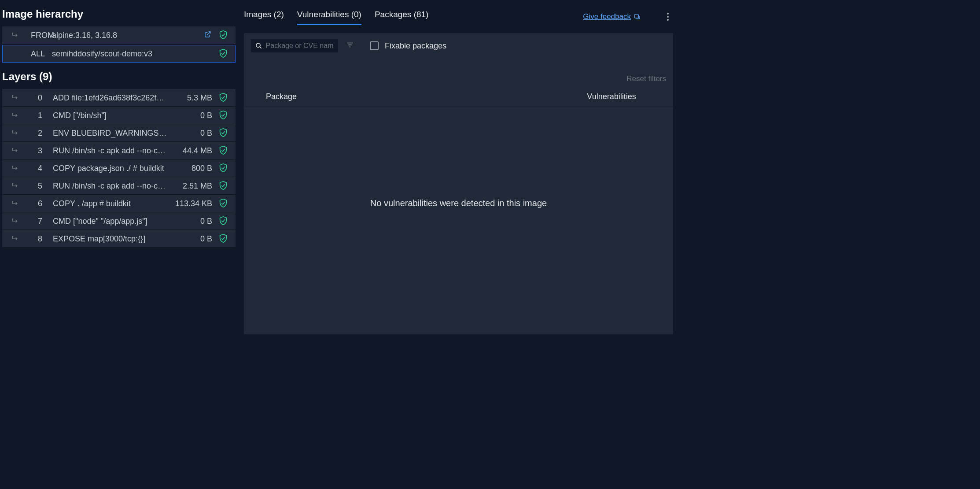  I want to click on layer-index: 5, so click(37, 186).